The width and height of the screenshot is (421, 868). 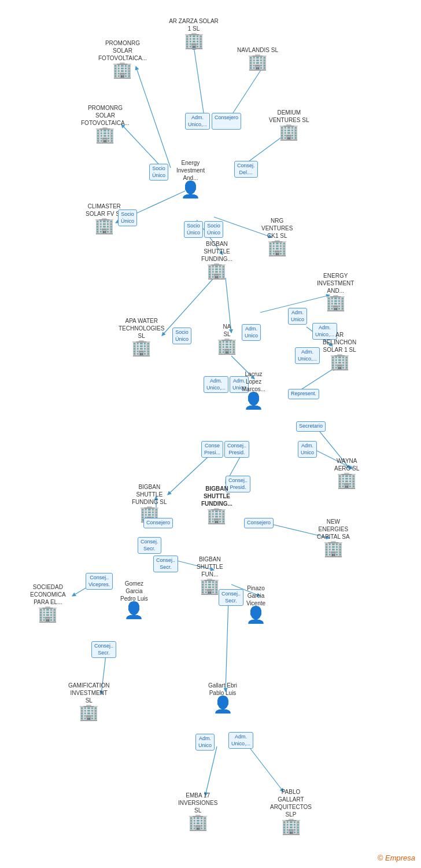 What do you see at coordinates (289, 124) in the screenshot?
I see `node-demium: DEMIUMVENTURES SL 🏢` at bounding box center [289, 124].